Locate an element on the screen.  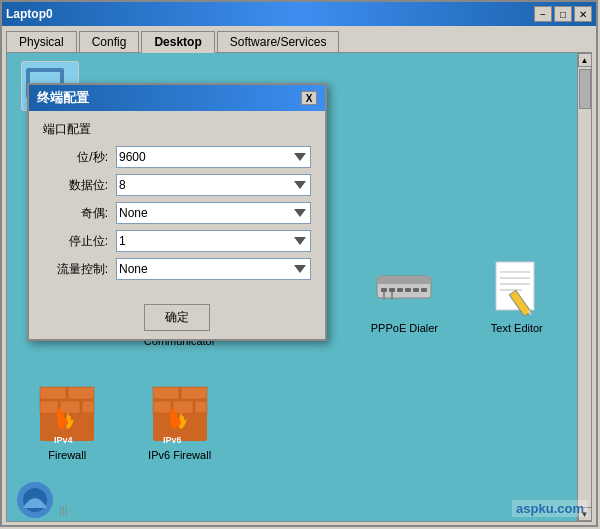
tab-software: Software/Services is located at coordinates (278, 42).